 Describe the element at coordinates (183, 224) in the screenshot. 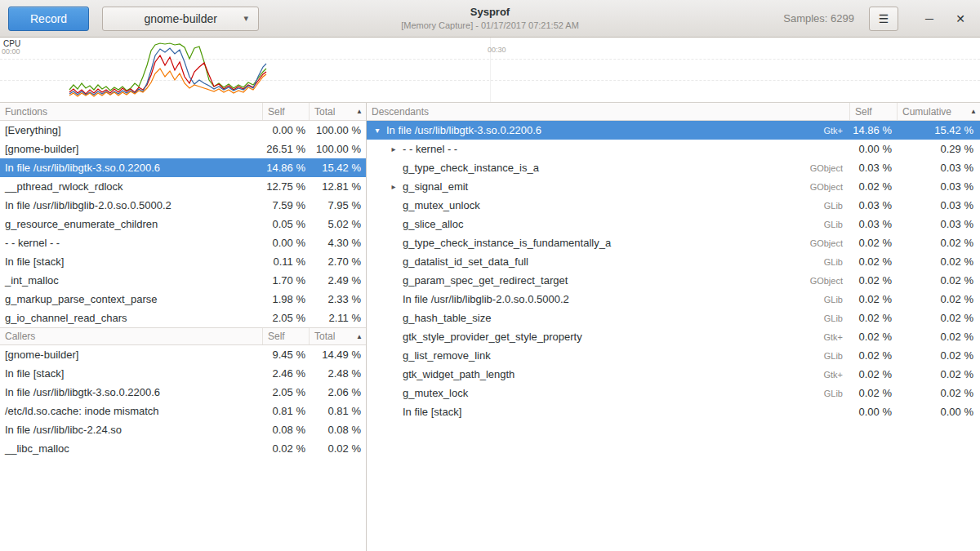

I see `table-row: g_resource_enumerate_children0.05 %5.02 …` at that location.